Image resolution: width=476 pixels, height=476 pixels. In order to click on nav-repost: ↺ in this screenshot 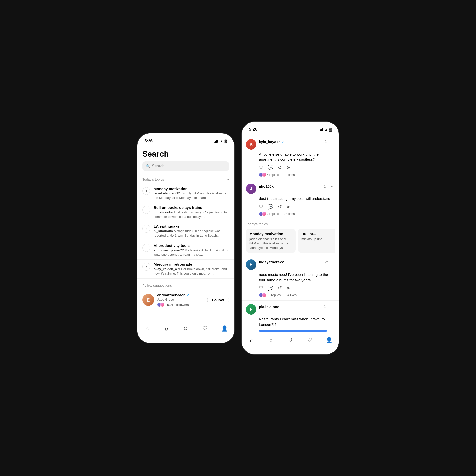, I will do `click(186, 329)`.